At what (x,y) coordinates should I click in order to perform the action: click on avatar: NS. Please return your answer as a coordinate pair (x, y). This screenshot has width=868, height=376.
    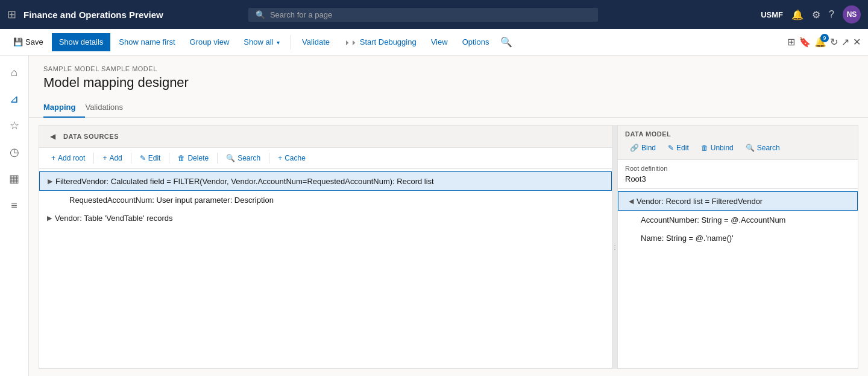
    Looking at the image, I should click on (852, 14).